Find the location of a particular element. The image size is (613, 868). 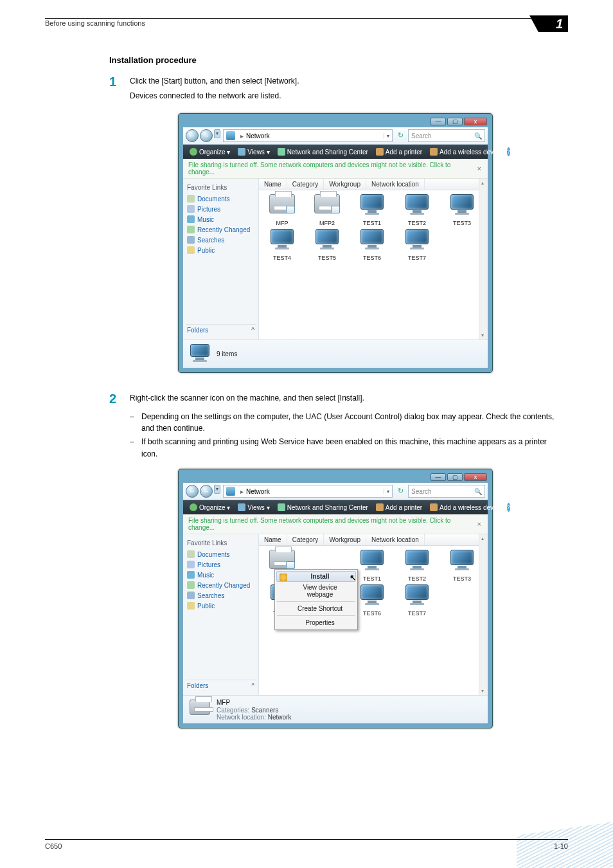

pictures-icon is located at coordinates (191, 209).